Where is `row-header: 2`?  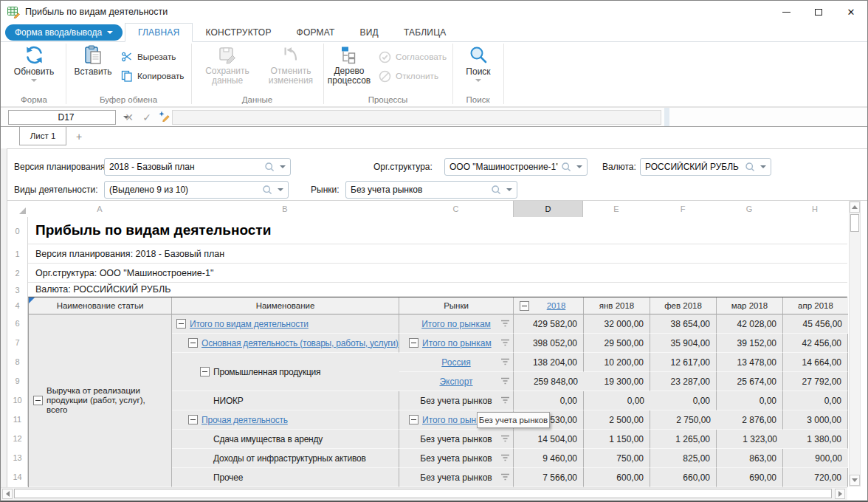 row-header: 2 is located at coordinates (18, 273).